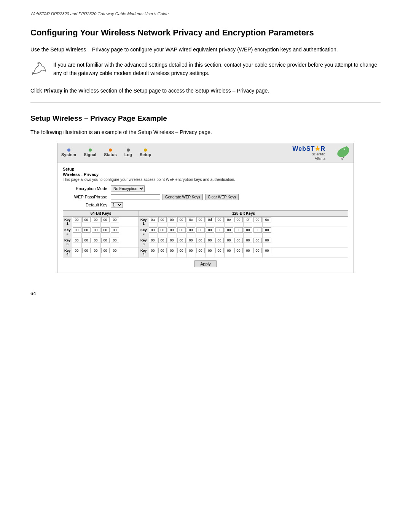 Image resolution: width=411 pixels, height=532 pixels. Describe the element at coordinates (90, 155) in the screenshot. I see `nav-signal-label: Signal` at that location.